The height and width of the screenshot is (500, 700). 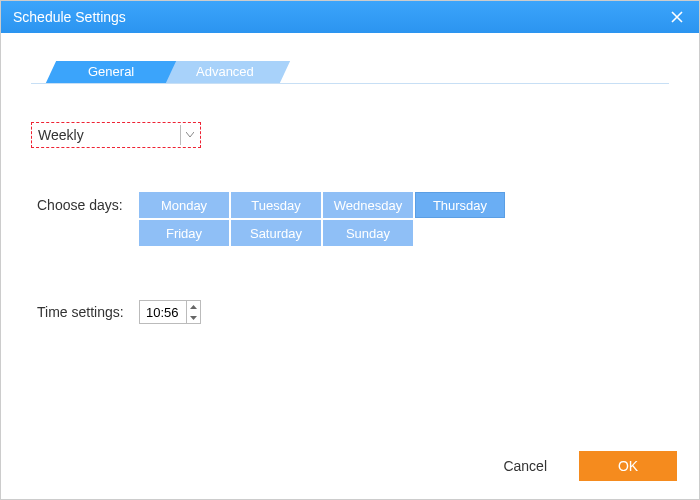 I want to click on tab-general-label: General, so click(x=111, y=72).